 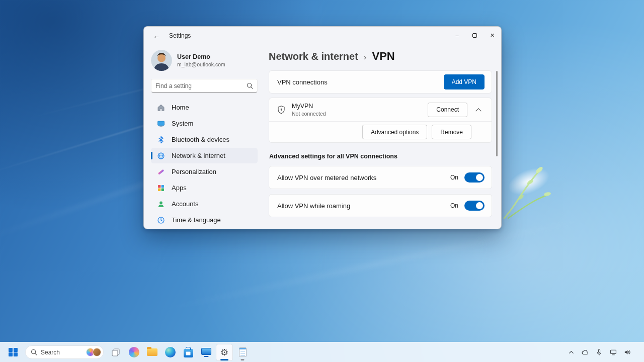 What do you see at coordinates (627, 352) in the screenshot?
I see `volume-icon` at bounding box center [627, 352].